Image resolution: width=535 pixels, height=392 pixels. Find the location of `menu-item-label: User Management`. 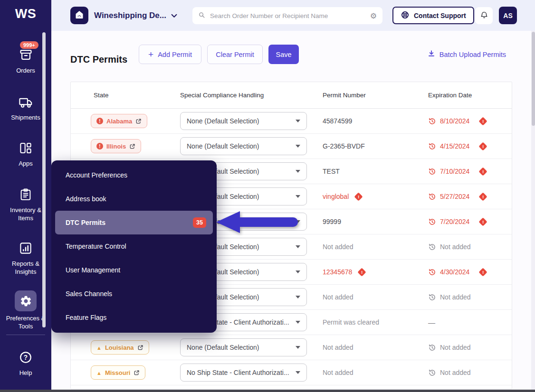

menu-item-label: User Management is located at coordinates (93, 270).